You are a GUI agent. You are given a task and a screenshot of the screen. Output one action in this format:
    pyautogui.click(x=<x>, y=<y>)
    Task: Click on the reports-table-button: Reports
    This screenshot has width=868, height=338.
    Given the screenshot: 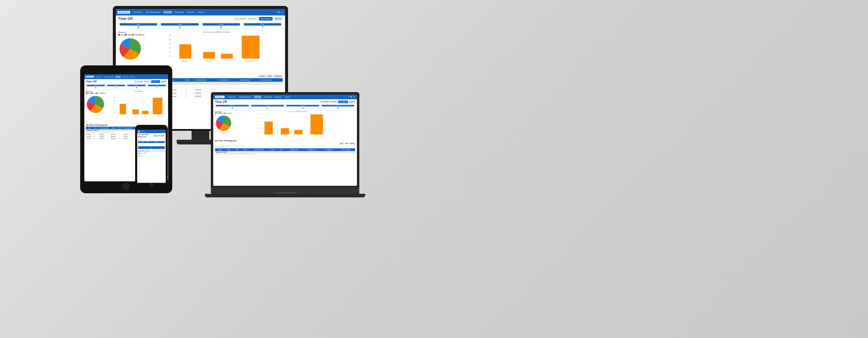 What is the action you would take?
    pyautogui.click(x=278, y=76)
    